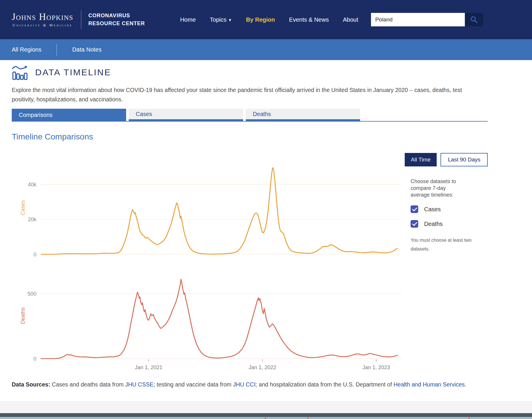 The image size is (532, 419). Describe the element at coordinates (429, 384) in the screenshot. I see `data-source-link: Health and Human Services` at that location.